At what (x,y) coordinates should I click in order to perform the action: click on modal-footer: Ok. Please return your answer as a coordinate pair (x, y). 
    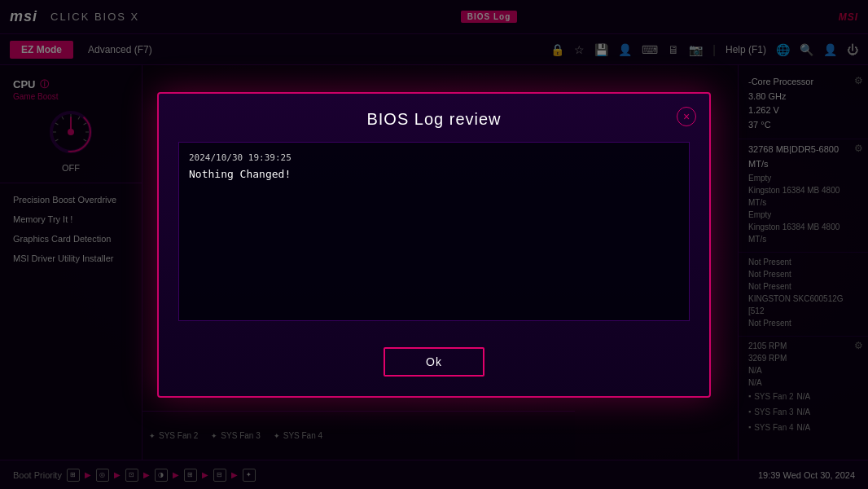
    Looking at the image, I should click on (434, 367).